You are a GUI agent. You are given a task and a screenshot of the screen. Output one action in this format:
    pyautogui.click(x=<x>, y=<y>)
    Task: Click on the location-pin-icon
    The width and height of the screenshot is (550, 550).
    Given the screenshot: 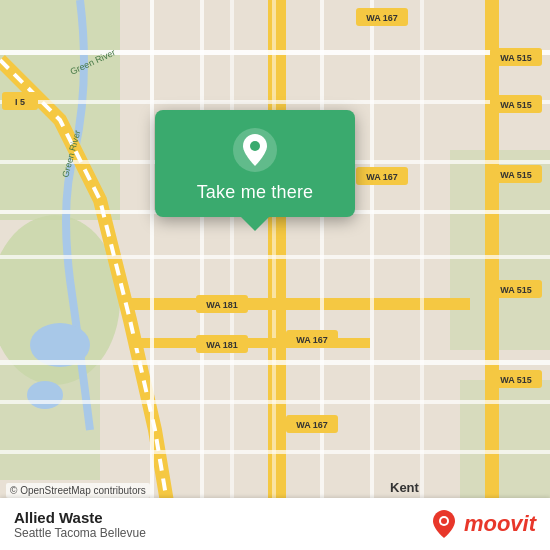 What is the action you would take?
    pyautogui.click(x=255, y=150)
    